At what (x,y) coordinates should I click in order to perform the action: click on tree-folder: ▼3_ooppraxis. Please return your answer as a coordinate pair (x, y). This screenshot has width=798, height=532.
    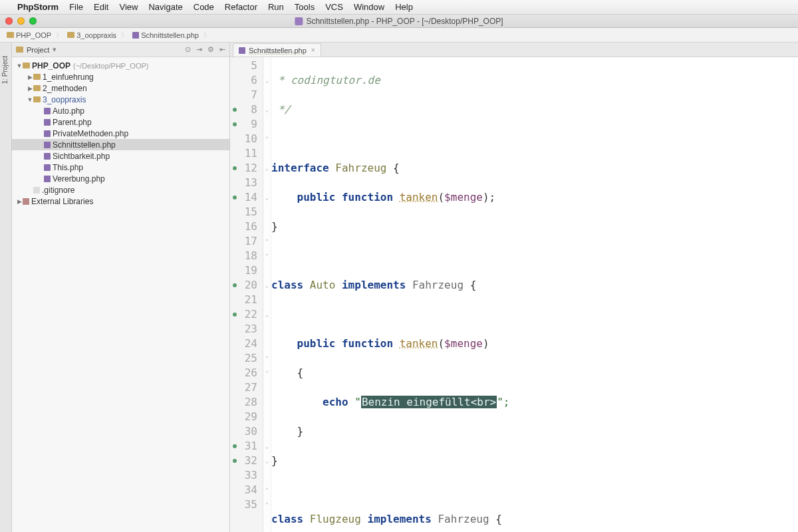
    Looking at the image, I should click on (121, 100).